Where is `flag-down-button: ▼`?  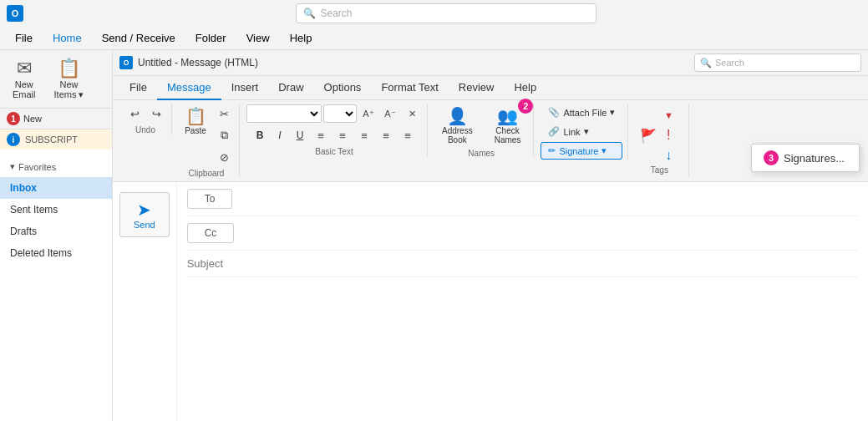 flag-down-button: ▼ is located at coordinates (668, 115).